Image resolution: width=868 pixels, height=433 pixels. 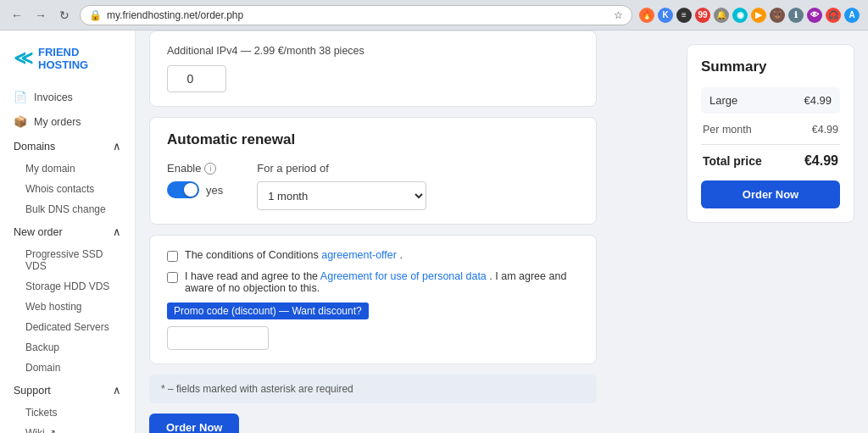 What do you see at coordinates (41, 430) in the screenshot?
I see `sidebar-item-wiki-label: Wiki ↗` at bounding box center [41, 430].